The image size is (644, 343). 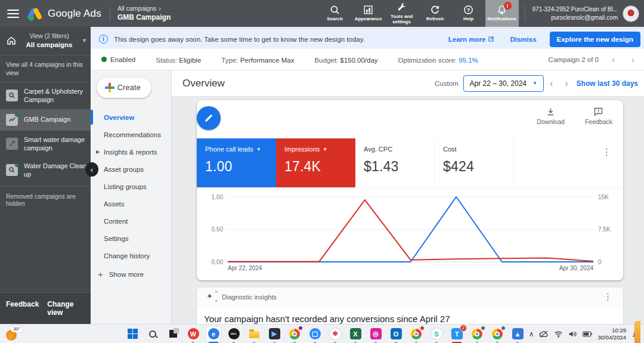 I want to click on campaign-enabled-toggle: Enabled, so click(x=118, y=60).